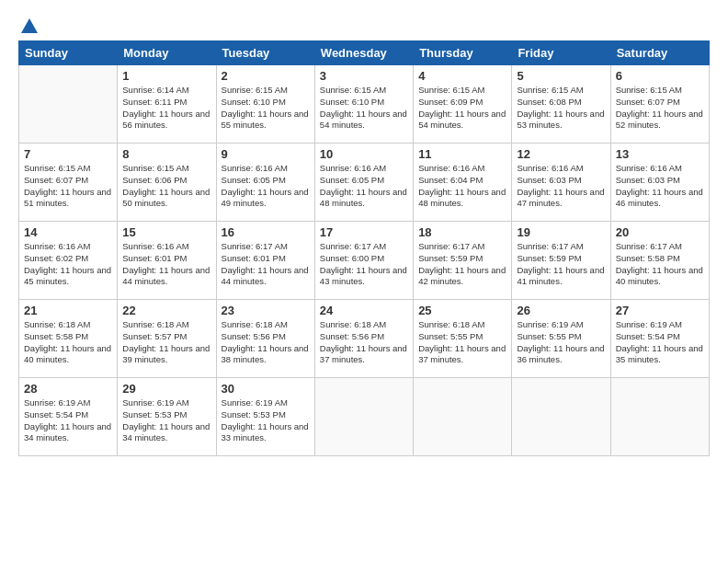  What do you see at coordinates (364, 261) in the screenshot?
I see `week-row-2: 14Sunrise: 6:16 AM Sunset: 6:02 PM Dayli…` at bounding box center [364, 261].